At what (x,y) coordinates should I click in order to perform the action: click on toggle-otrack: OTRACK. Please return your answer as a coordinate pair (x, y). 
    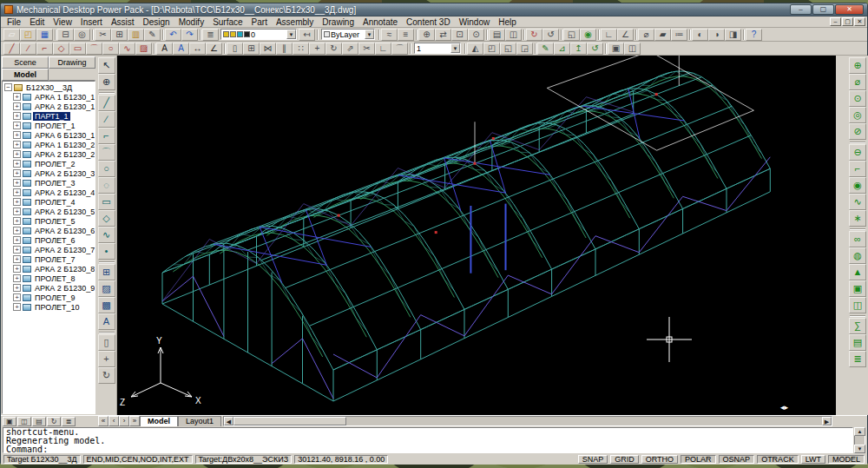
    Looking at the image, I should click on (778, 459).